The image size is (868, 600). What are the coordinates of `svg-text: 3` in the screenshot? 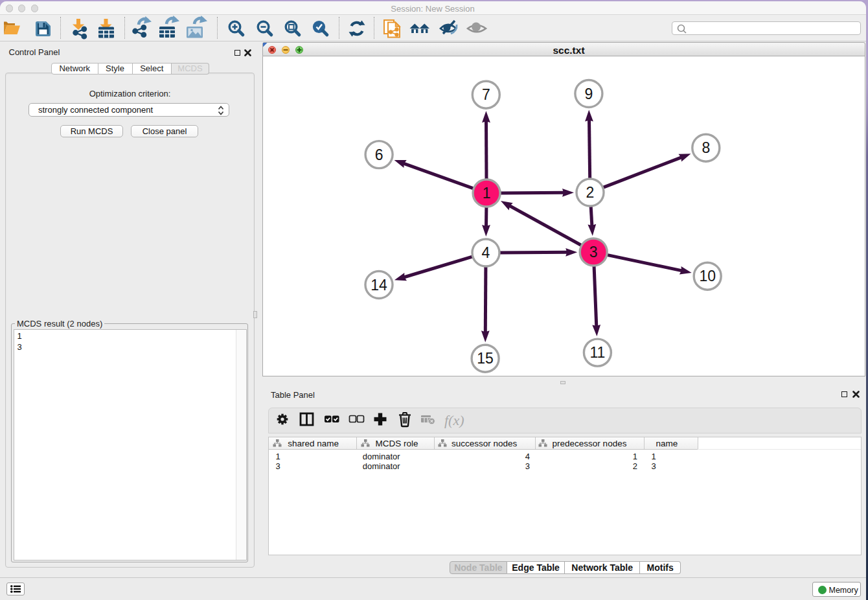 It's located at (593, 252).